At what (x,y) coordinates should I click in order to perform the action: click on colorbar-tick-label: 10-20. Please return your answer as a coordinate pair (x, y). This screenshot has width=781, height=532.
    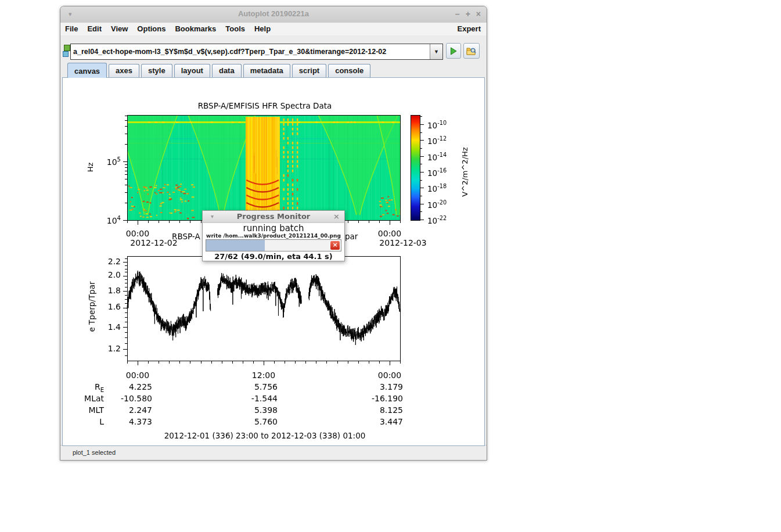
    Looking at the image, I should click on (437, 204).